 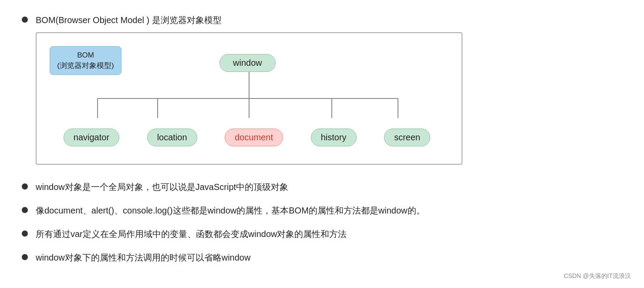 I want to click on bullet-item-b2: 像document、alert()、console.log()这些都是windo…, so click(x=322, y=210).